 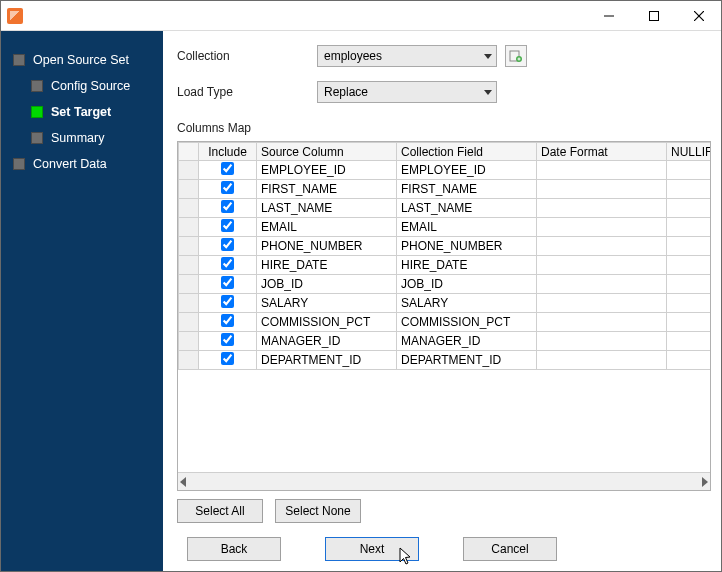 I want to click on wizard-step-convert-data: Convert Data, so click(x=82, y=164).